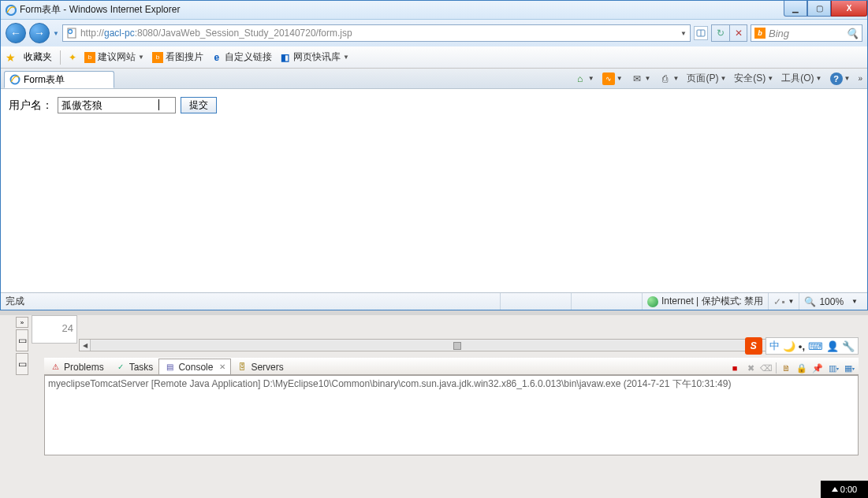  What do you see at coordinates (22, 322) in the screenshot?
I see `trim-arrow-button: »` at bounding box center [22, 322].